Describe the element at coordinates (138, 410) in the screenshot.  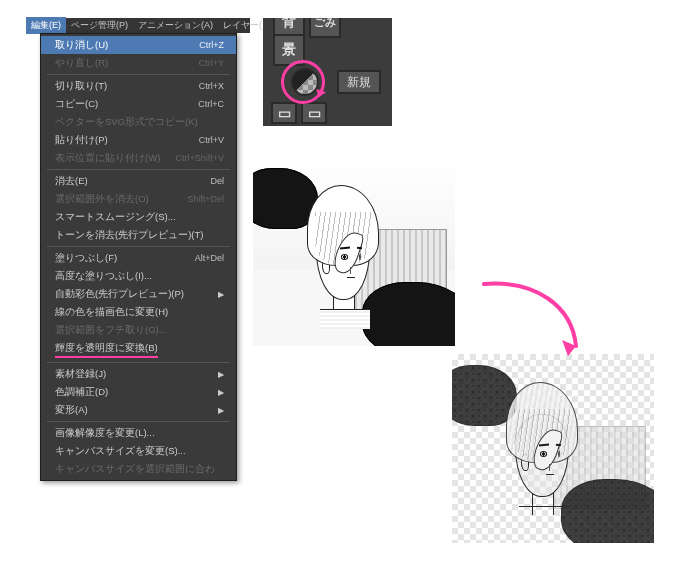
I see `menu-item: 変形(A)▶` at that location.